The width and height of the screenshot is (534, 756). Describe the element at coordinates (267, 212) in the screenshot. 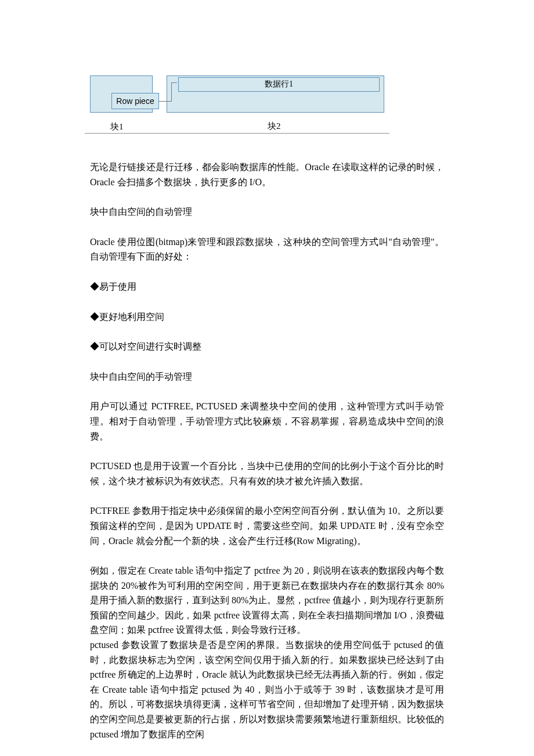

I see `section-heading: 块中自由空间的自动管理` at that location.